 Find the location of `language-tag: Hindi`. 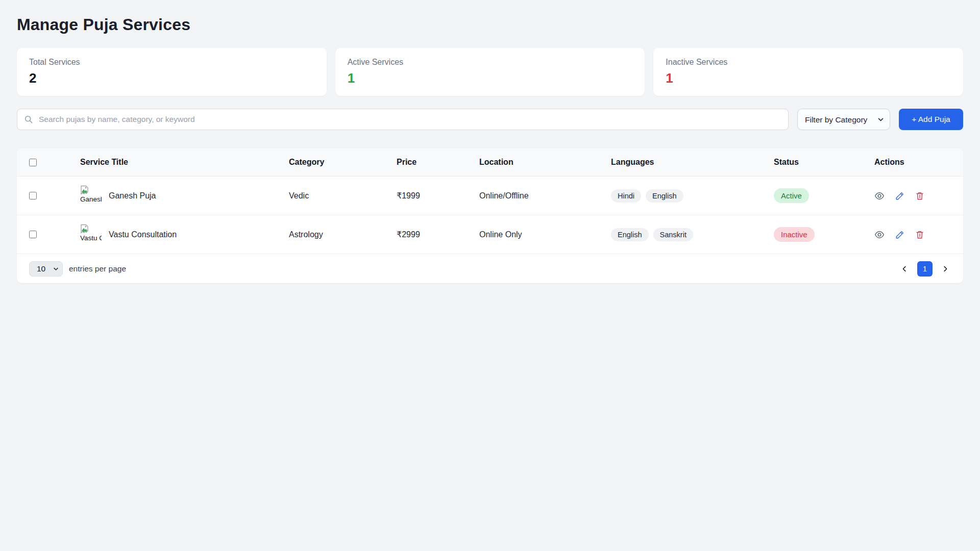

language-tag: Hindi is located at coordinates (626, 196).